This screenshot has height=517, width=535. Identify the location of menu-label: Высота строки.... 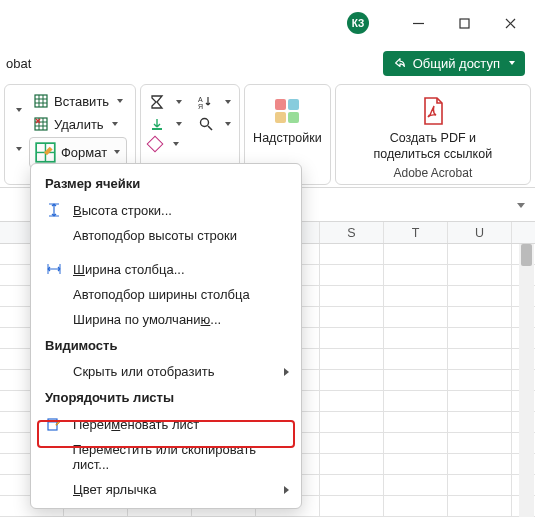
(122, 210).